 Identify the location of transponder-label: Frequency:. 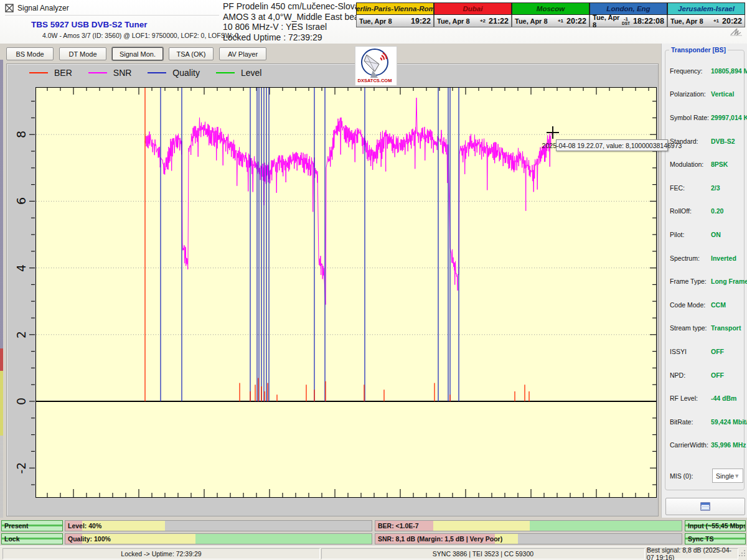
(690, 71).